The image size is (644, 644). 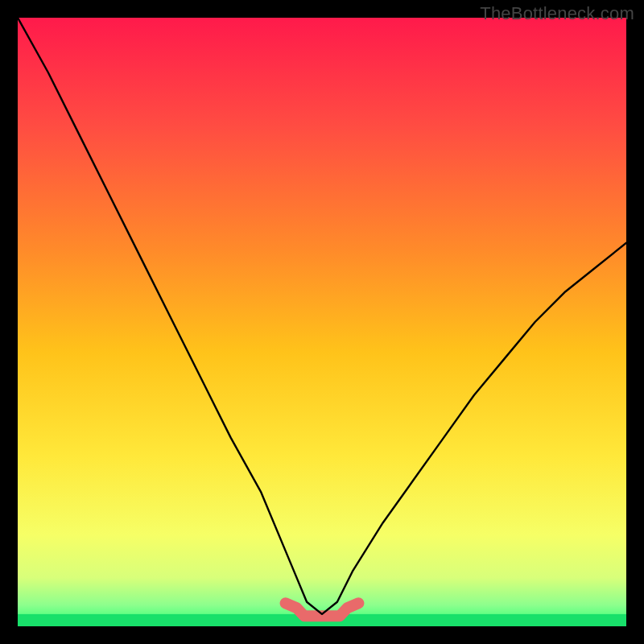 What do you see at coordinates (557, 14) in the screenshot?
I see `watermark-text: TheBottleneck.com` at bounding box center [557, 14].